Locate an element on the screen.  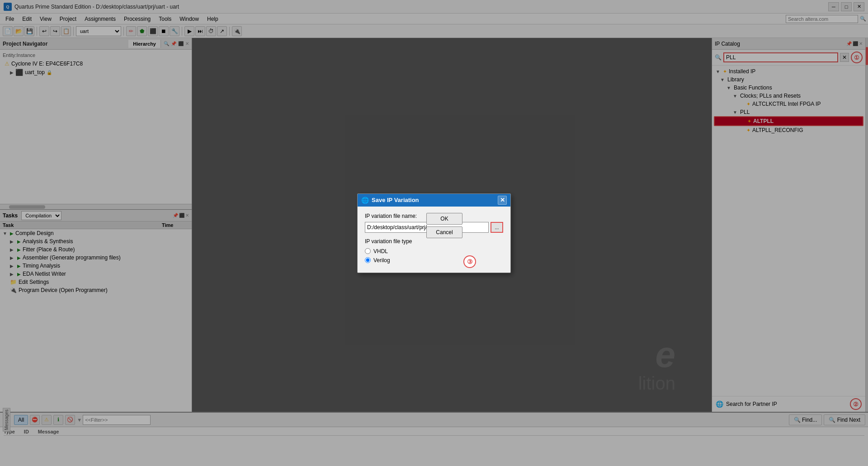
dialog-action-buttons: OK Cancel is located at coordinates (444, 226).